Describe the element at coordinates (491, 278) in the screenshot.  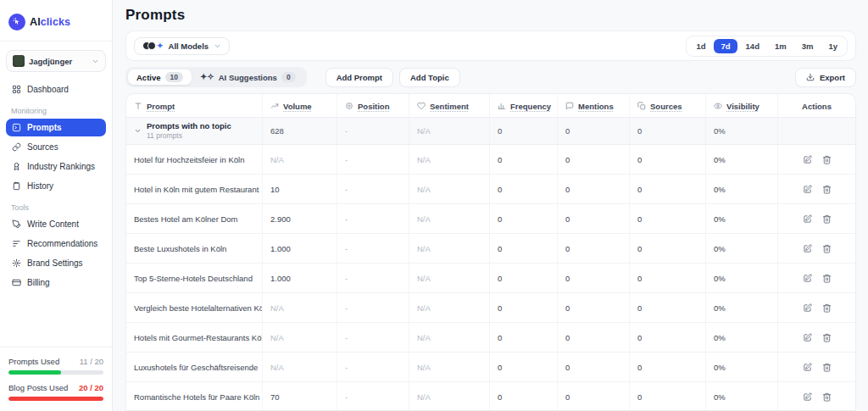
I see `table-row: Top 5-Sterne-Hotels Deutschland 1.000 - …` at that location.